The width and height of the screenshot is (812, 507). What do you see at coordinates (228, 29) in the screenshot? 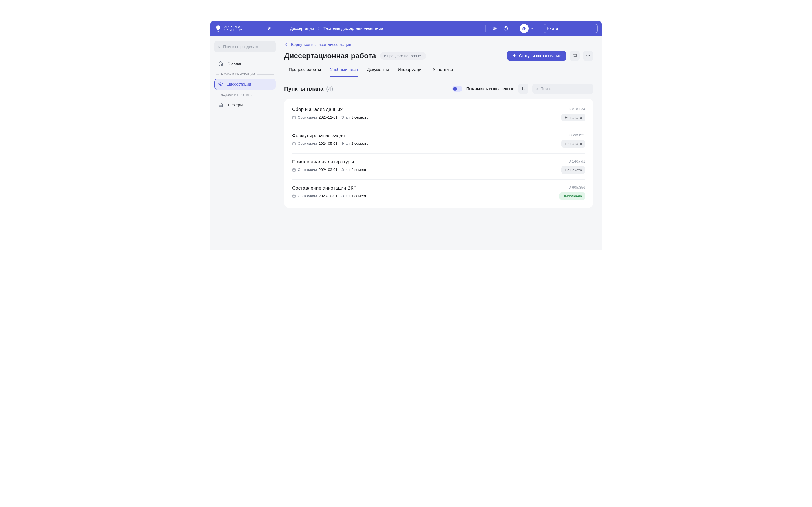
I see `brand-logo: SECHENOVUNIVERSITY` at bounding box center [228, 29].